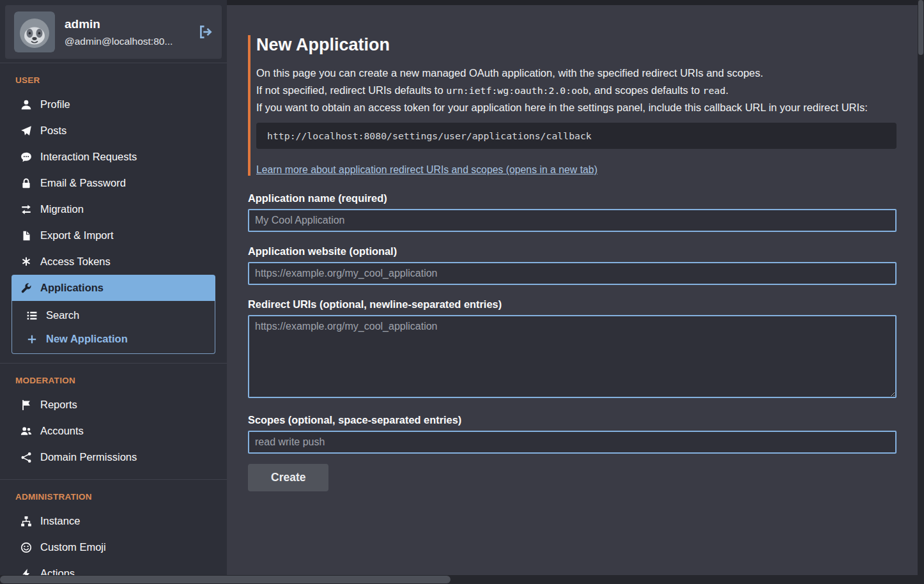  I want to click on sidebar-item-reports: Reports, so click(114, 405).